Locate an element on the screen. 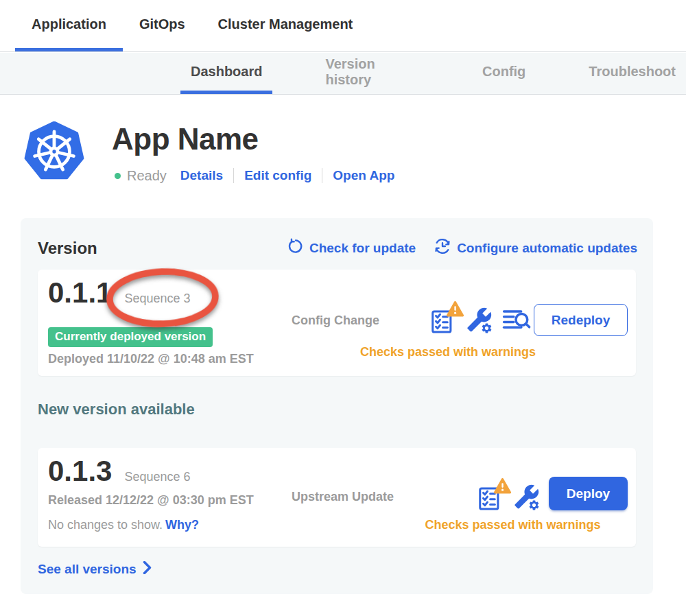 Image resolution: width=686 pixels, height=616 pixels. configure-automatic-updates-label: Configure automatic updates is located at coordinates (547, 248).